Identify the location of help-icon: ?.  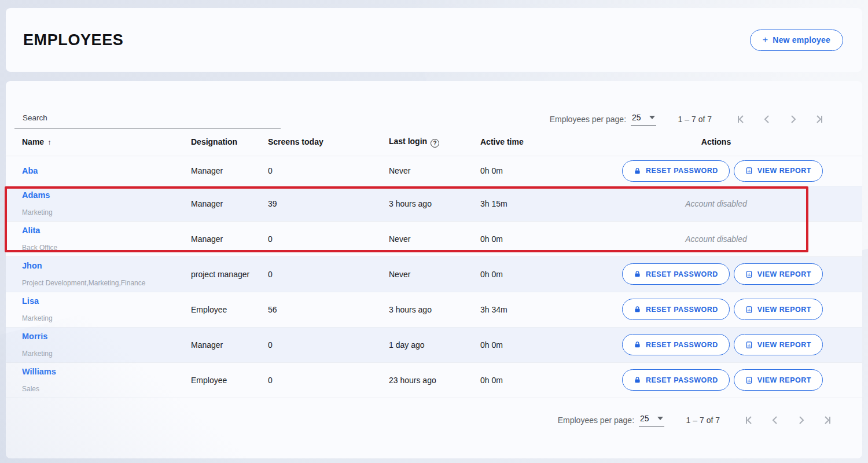
(435, 144).